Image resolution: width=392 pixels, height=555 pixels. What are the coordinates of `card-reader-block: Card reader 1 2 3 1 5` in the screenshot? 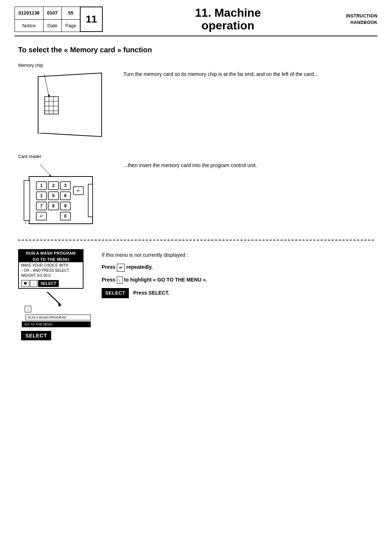 It's located at (196, 191).